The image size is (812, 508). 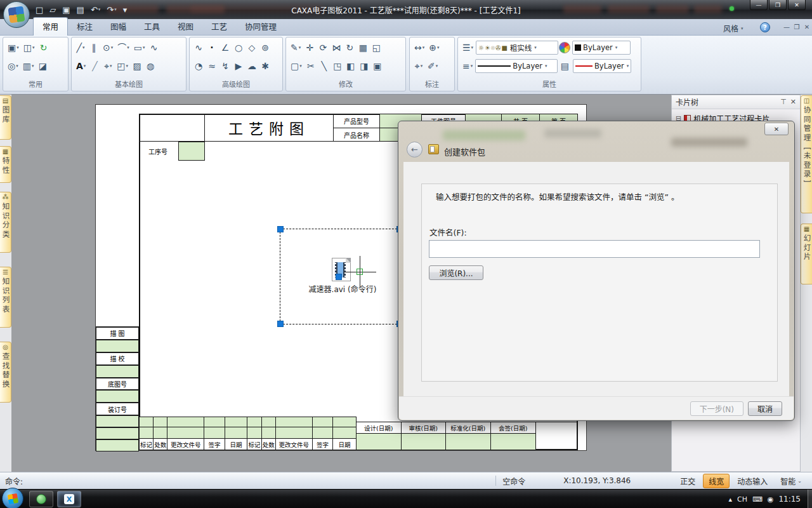 I want to click on dimension-button: ↔▾, so click(x=419, y=48).